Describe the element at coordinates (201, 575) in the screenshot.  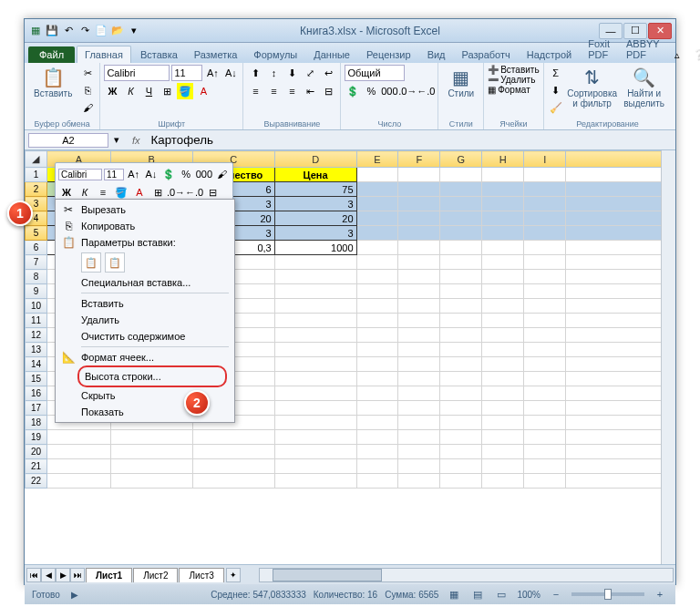
I see `sheet-tab: Лист3` at that location.